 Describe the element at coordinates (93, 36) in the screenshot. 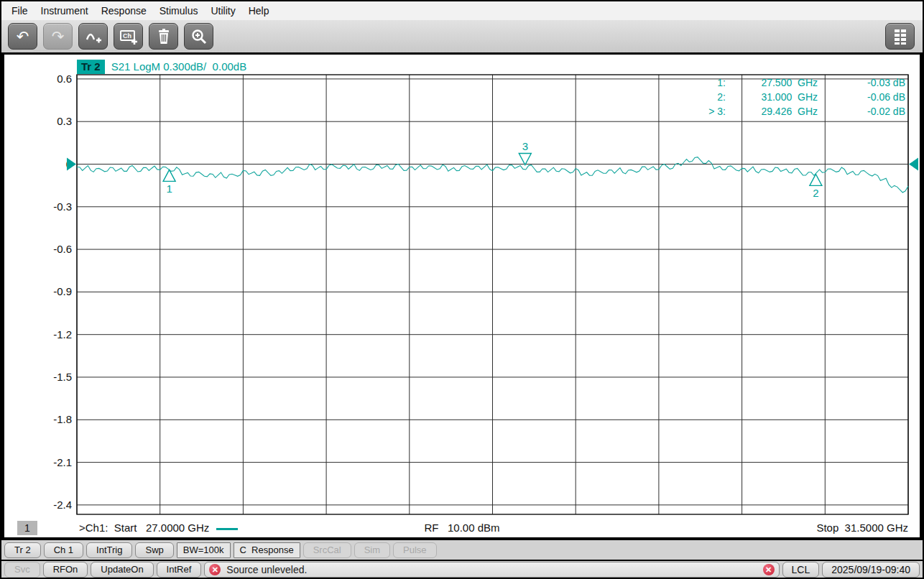

I see `add-marker-button` at that location.